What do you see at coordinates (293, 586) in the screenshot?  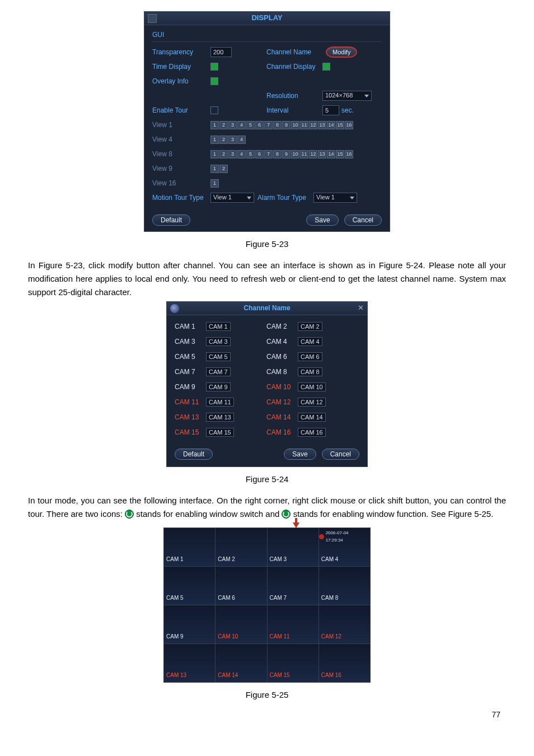 I see `tour-cell: CAM 7` at bounding box center [293, 586].